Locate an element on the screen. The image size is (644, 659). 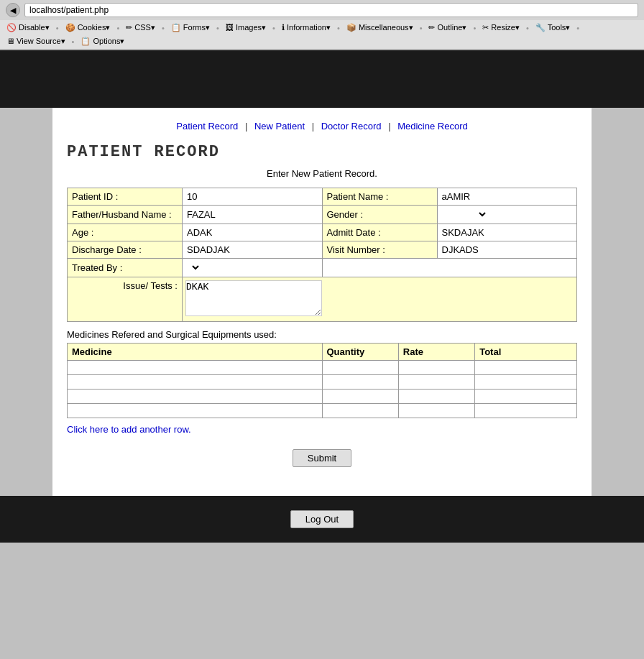
gender-select: Male Female is located at coordinates (465, 214).